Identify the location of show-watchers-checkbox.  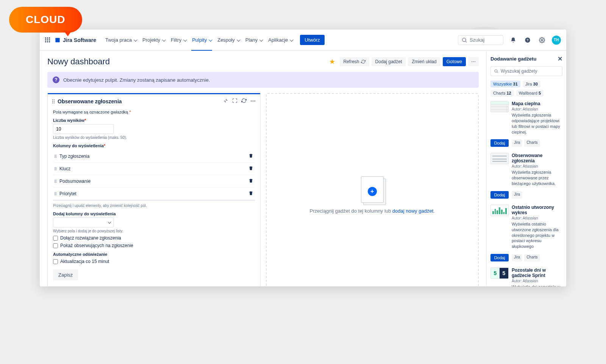
(55, 246).